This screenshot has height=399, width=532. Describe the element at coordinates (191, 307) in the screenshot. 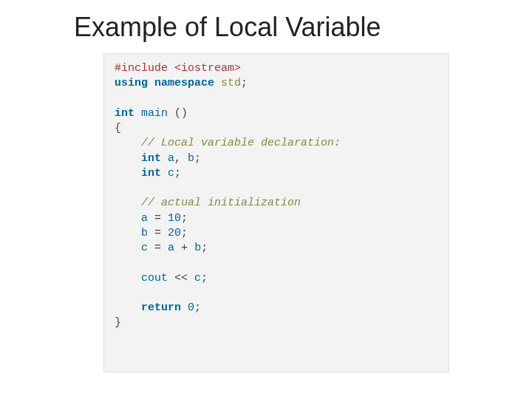

I see `num-0: 0` at that location.